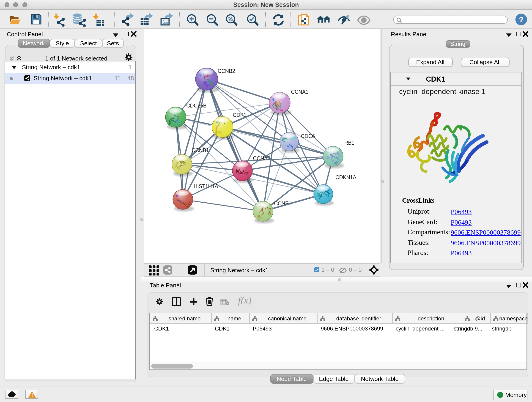 This screenshot has width=532, height=402. I want to click on svg-text: CDC6, so click(308, 136).